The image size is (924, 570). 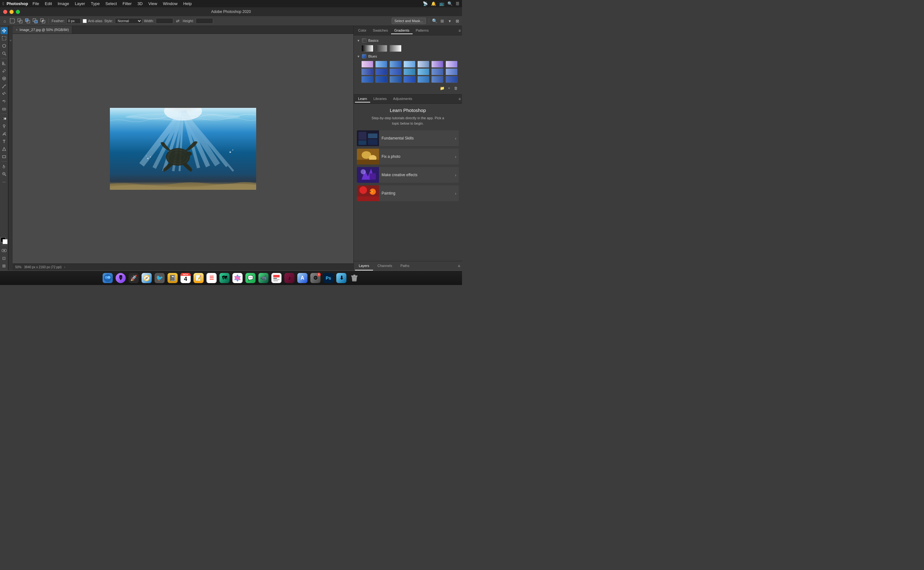 I want to click on tab-swatches: Swatches, so click(x=380, y=31).